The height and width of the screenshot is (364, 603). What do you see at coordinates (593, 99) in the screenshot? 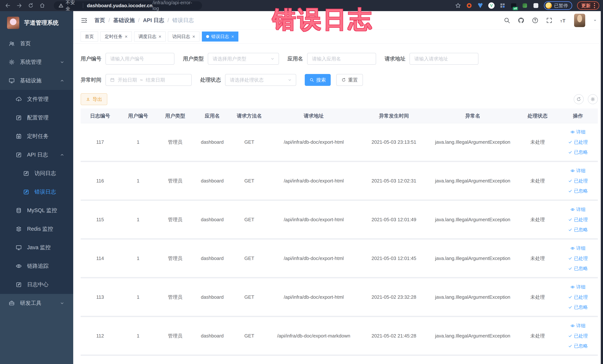
I see `table-settings-button` at bounding box center [593, 99].